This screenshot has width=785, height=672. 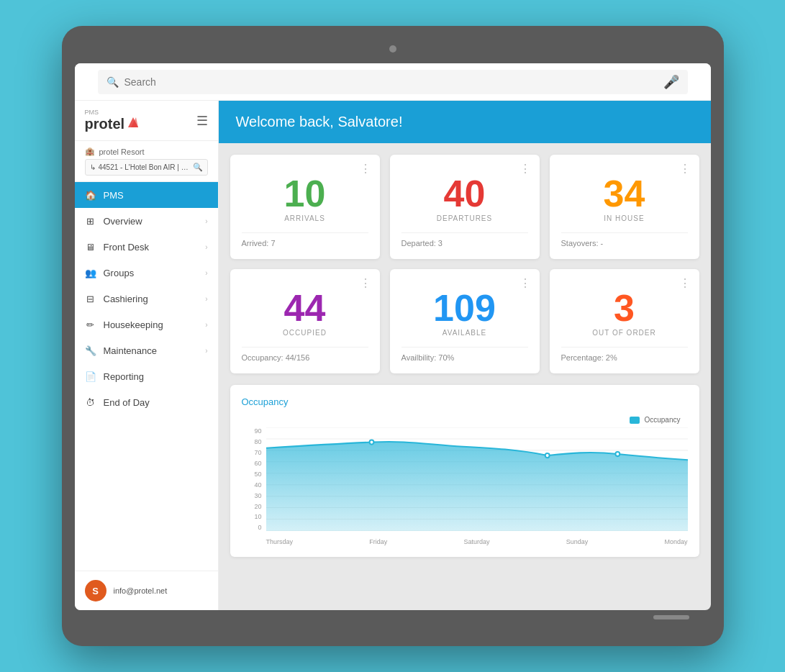 I want to click on nav-chevron-groups: ›, so click(x=206, y=273).